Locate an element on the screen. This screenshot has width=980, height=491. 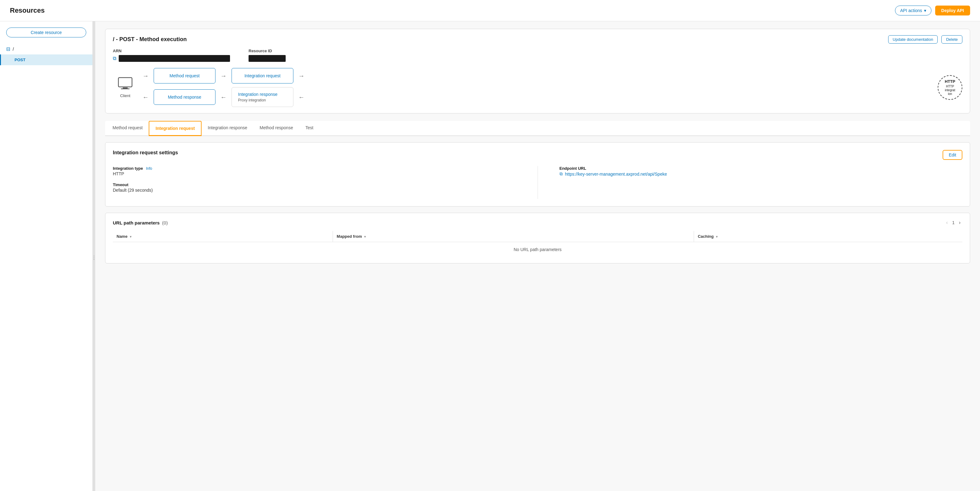
top-bar: Resources API actions ▾ Deploy API is located at coordinates (490, 11).